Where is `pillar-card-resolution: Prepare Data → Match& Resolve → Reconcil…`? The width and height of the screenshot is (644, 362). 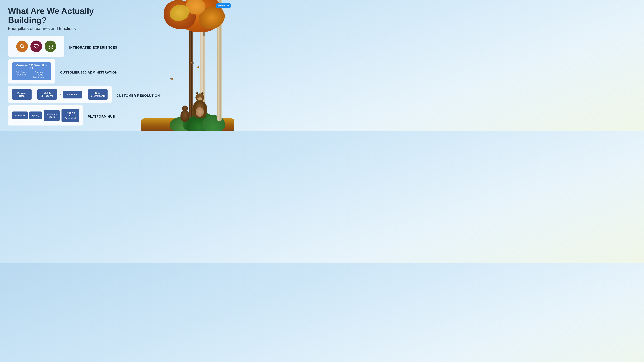 pillar-card-resolution: Prepare Data → Match& Resolve → Reconcil… is located at coordinates (60, 95).